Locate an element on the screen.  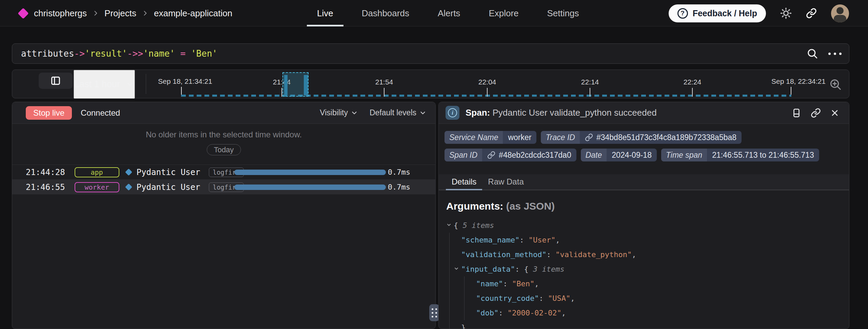
query-token: attributes is located at coordinates (47, 54).